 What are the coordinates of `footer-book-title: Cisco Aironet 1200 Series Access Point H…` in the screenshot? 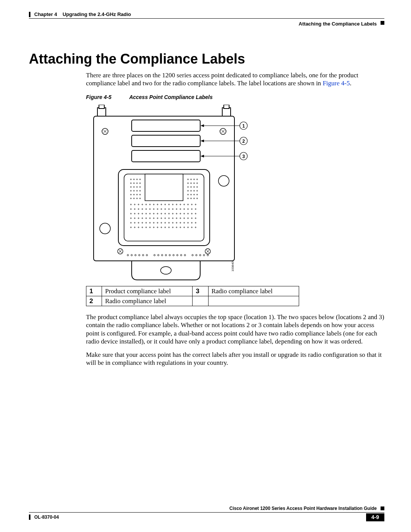 It's located at (303, 509).